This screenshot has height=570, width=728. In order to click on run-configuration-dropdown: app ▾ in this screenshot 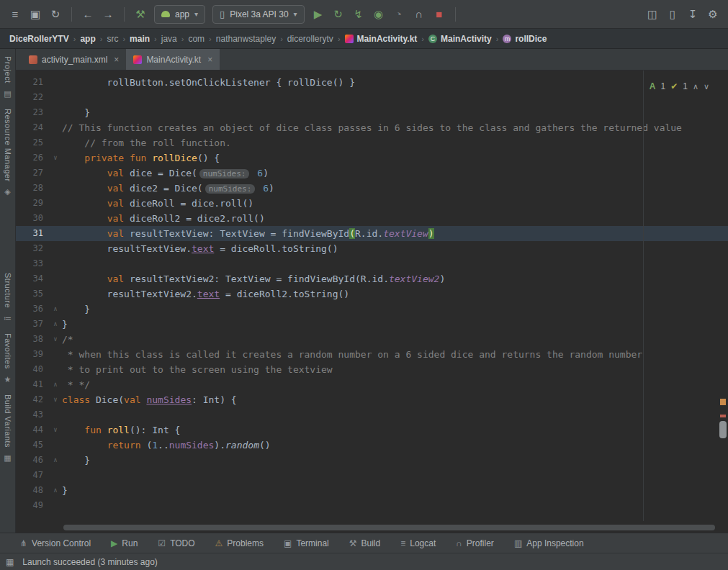, I will do `click(180, 14)`.